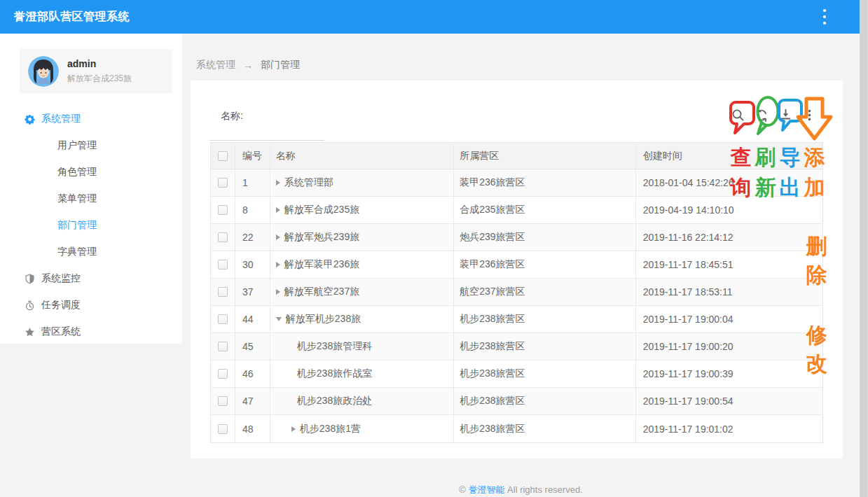  What do you see at coordinates (825, 17) in the screenshot?
I see `header-kebab-icon` at bounding box center [825, 17].